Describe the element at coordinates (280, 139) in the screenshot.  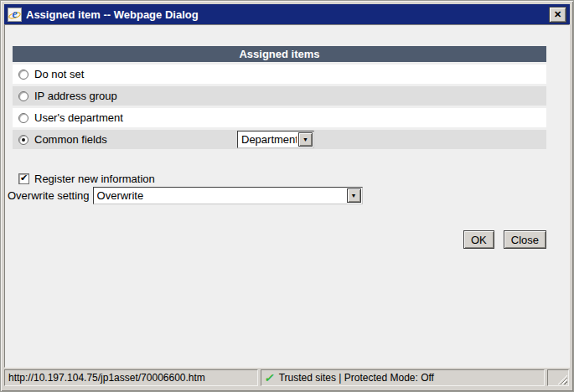
I see `option-row-common-fields: Common fields Department ▼` at that location.